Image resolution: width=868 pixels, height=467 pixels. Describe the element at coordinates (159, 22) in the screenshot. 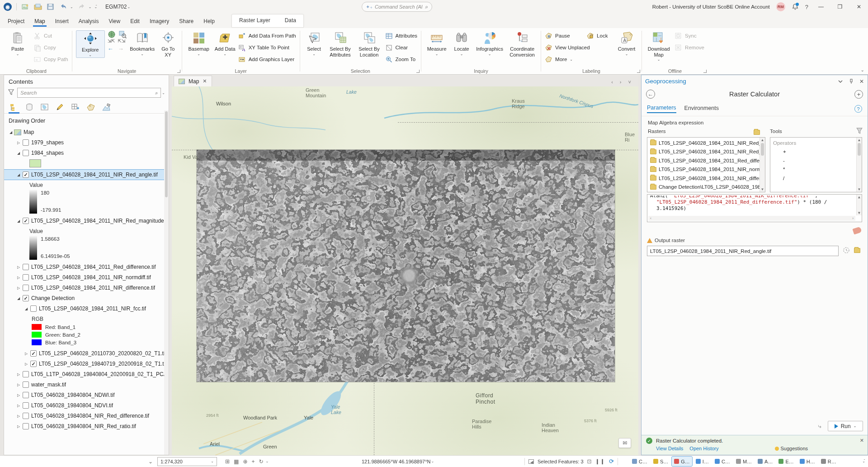

I see `tab-imagery: Imagery` at that location.